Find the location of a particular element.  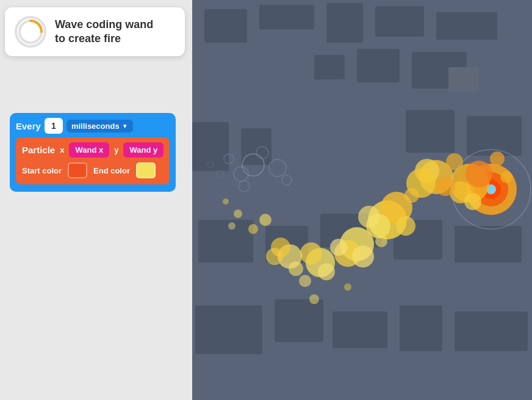

every-row: Every 1 milliseconds ▼ is located at coordinates (93, 126).